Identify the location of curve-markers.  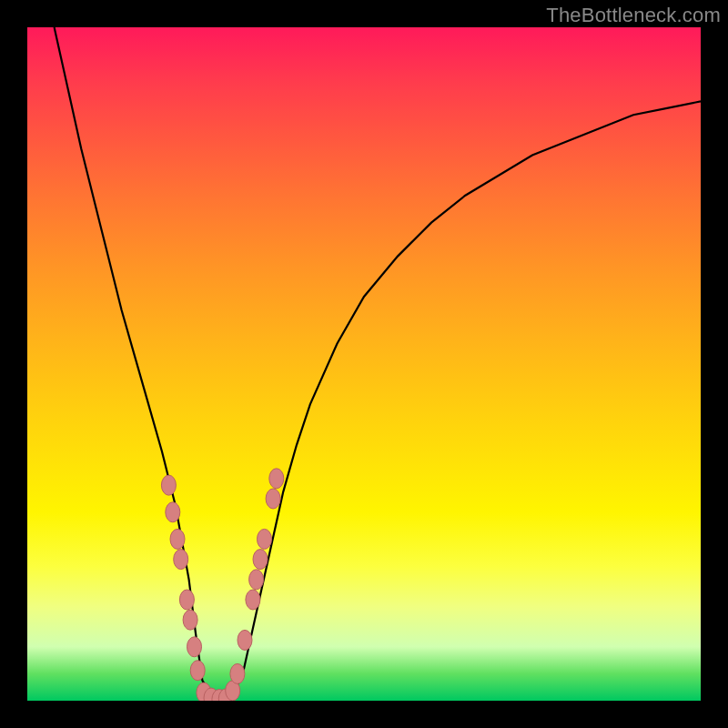
(222, 584).